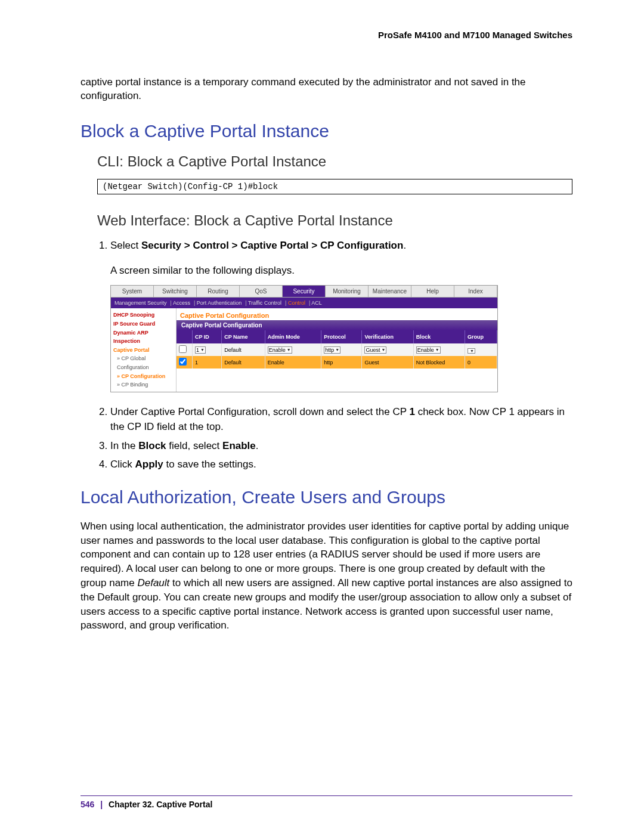  What do you see at coordinates (304, 291) in the screenshot?
I see `tab-security: Security` at bounding box center [304, 291].